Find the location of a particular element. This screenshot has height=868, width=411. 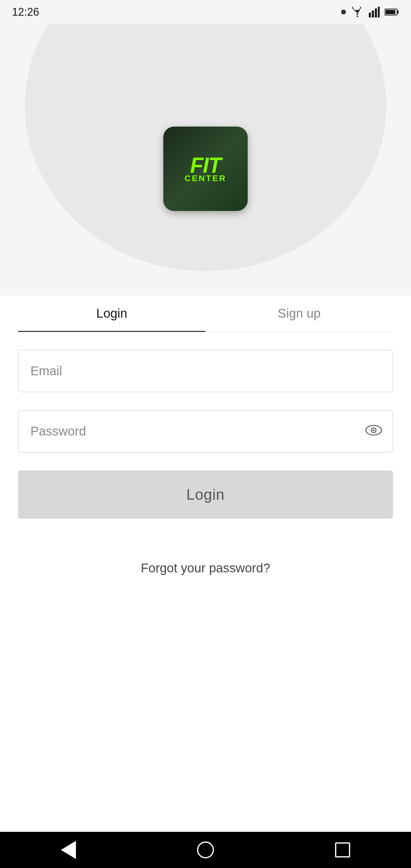

status-bar: 12:26 is located at coordinates (205, 12).